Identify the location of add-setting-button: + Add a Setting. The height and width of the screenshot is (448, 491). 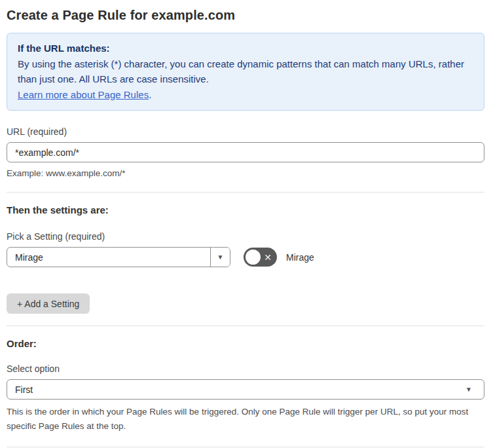
(48, 304).